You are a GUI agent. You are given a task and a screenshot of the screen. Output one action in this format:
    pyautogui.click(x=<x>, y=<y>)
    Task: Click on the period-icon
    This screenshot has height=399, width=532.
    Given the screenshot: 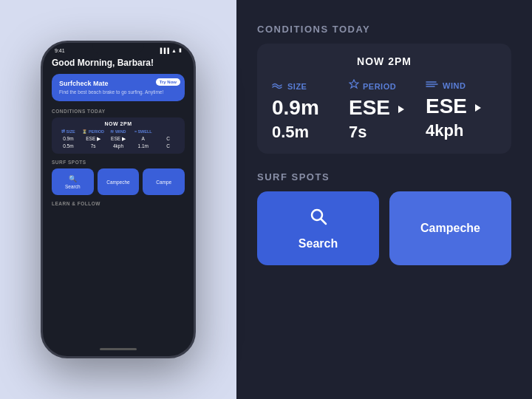 What is the action you would take?
    pyautogui.click(x=354, y=86)
    